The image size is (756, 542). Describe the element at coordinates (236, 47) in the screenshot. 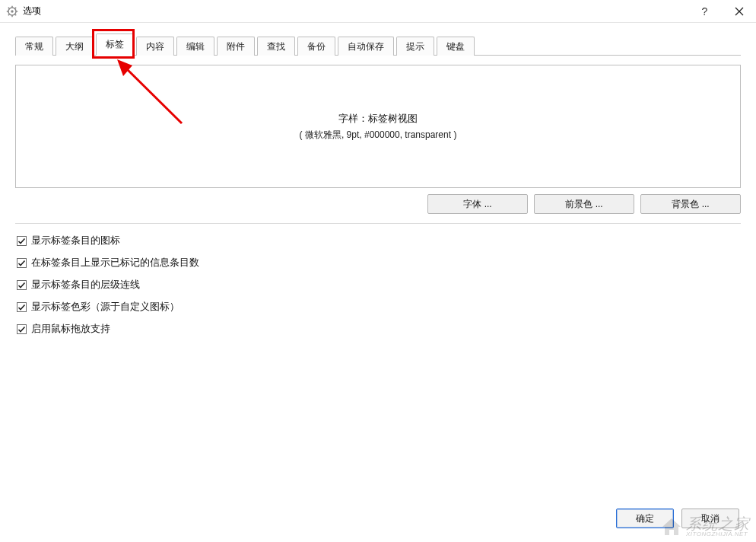

I see `tab-label: 附件` at that location.